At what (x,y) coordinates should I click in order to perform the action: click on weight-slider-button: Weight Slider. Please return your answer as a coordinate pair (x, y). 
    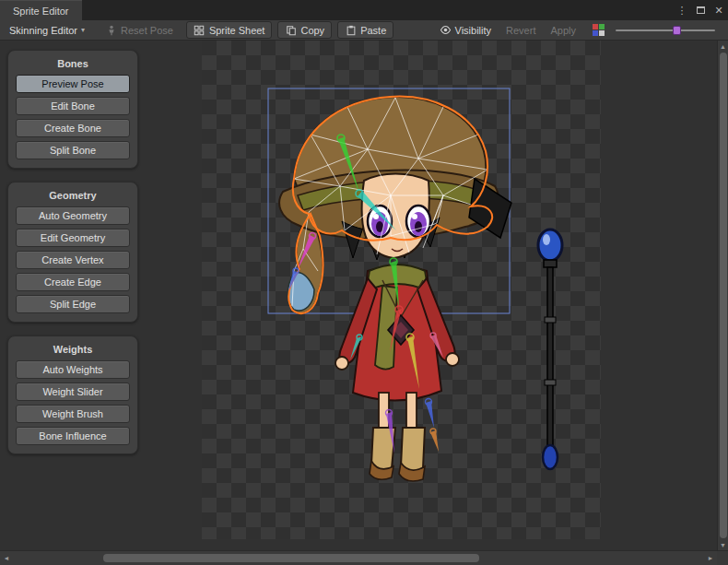
    Looking at the image, I should click on (73, 392).